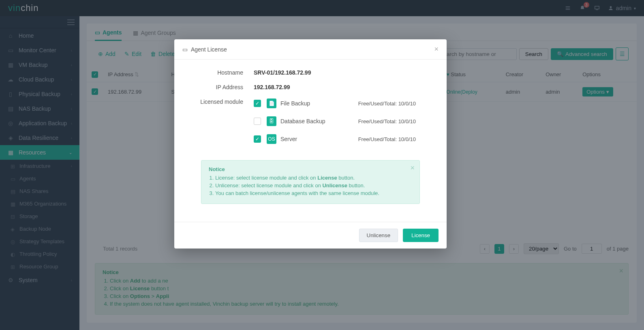 Image resolution: width=644 pixels, height=330 pixels. What do you see at coordinates (221, 87) in the screenshot?
I see `ip-label: IP Address` at bounding box center [221, 87].